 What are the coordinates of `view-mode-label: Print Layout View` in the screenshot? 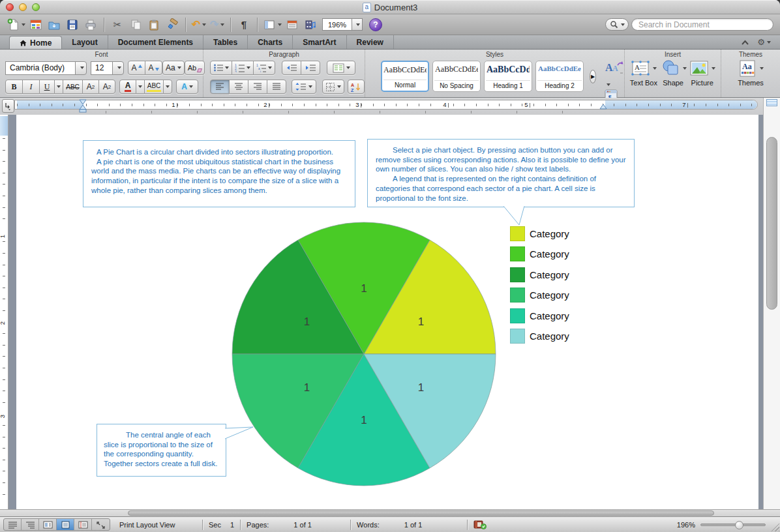 It's located at (158, 525).